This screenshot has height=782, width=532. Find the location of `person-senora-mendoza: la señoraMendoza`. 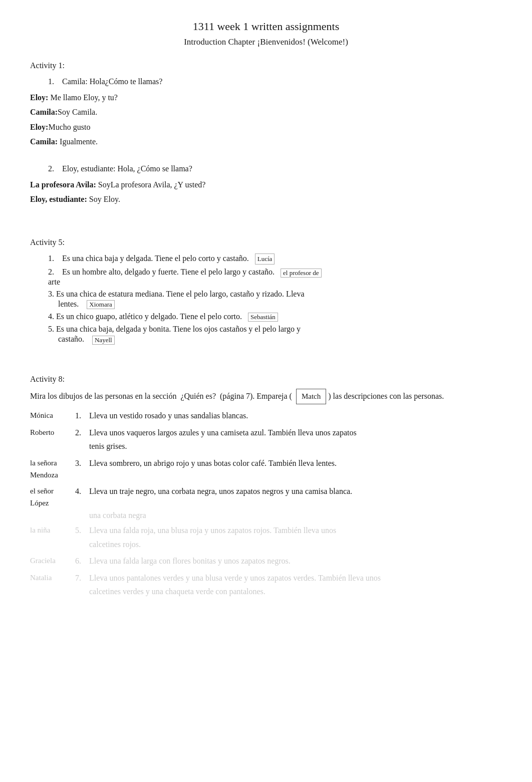

person-senora-mendoza: la señoraMendoza is located at coordinates (53, 469).